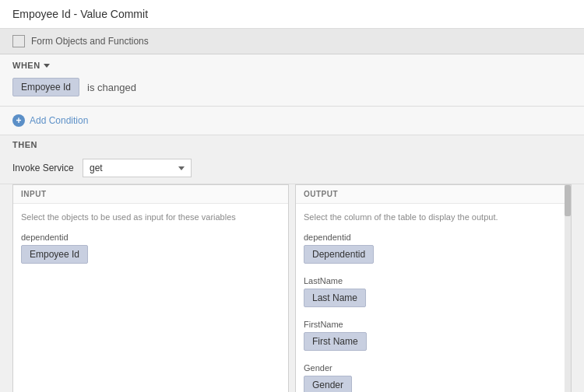  Describe the element at coordinates (292, 144) in the screenshot. I see `then-label: THEN` at that location.